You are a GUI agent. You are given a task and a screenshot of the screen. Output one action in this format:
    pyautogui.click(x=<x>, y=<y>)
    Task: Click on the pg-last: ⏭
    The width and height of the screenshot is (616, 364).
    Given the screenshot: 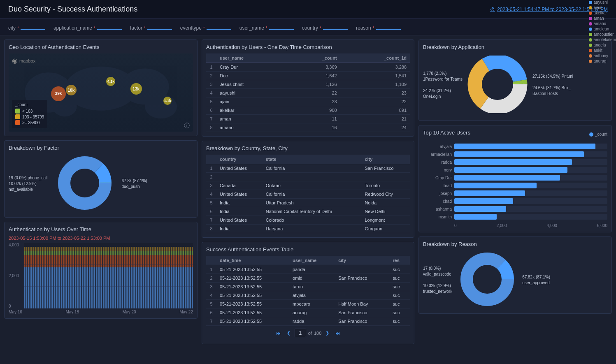 What is the action you would take?
    pyautogui.click(x=337, y=333)
    